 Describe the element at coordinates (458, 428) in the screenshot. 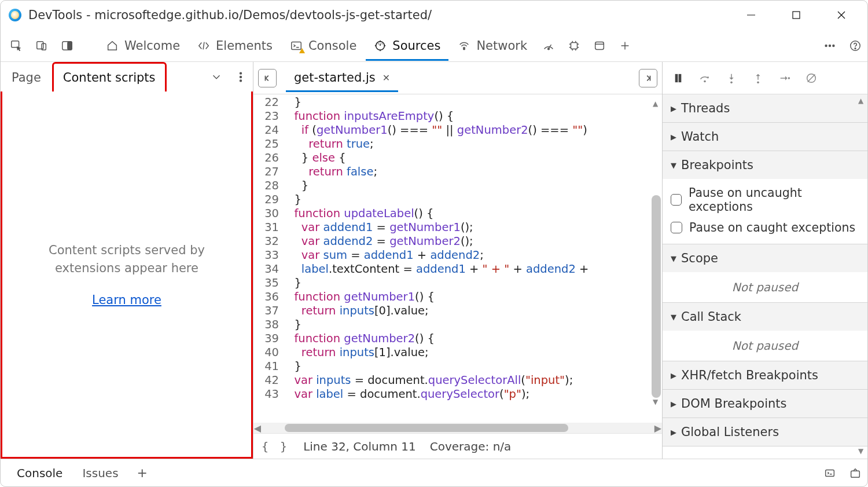

I see `horizontal-scrollbar: ◀ ▶` at that location.